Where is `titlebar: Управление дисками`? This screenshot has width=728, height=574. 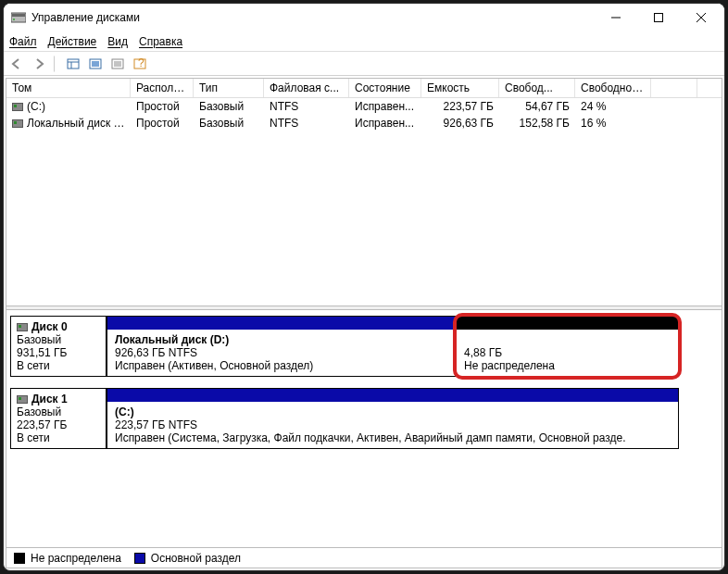
titlebar: Управление дисками is located at coordinates (364, 18).